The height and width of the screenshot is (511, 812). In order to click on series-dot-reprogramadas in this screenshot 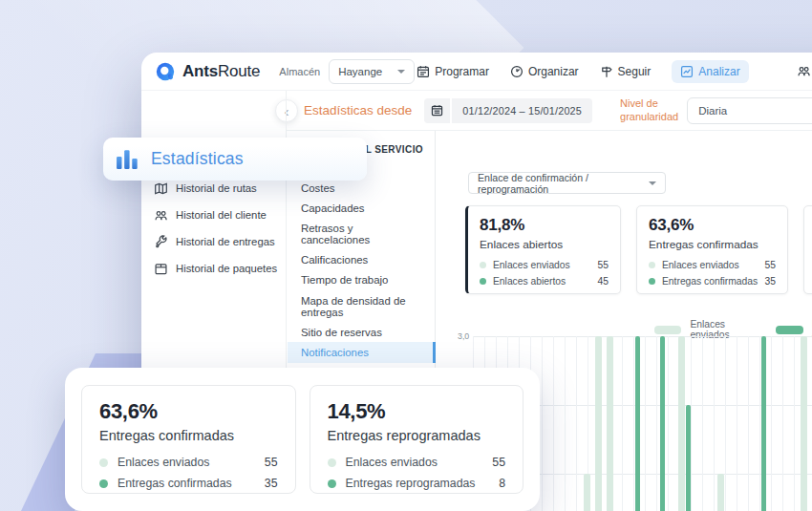, I will do `click(332, 483)`.